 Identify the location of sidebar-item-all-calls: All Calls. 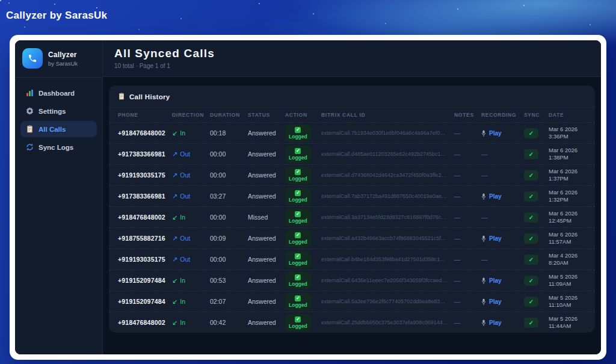
(59, 129).